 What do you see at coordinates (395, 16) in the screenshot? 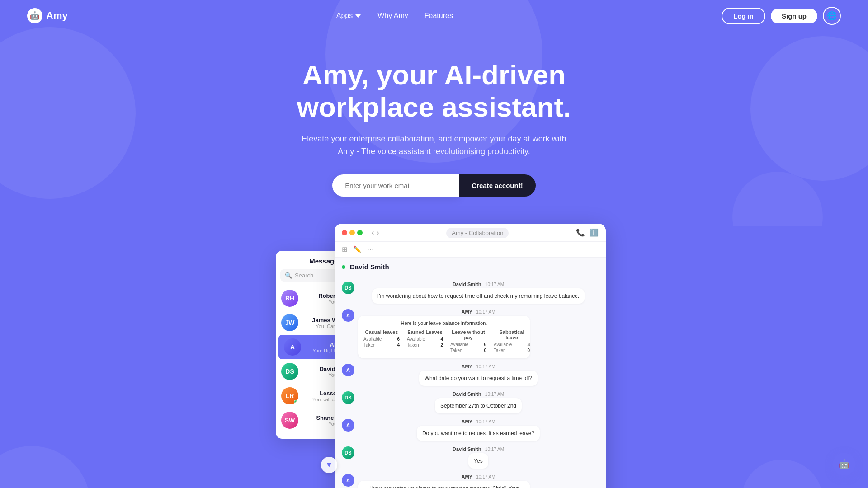
I see `nav-links: Apps Why Amy Features` at bounding box center [395, 16].